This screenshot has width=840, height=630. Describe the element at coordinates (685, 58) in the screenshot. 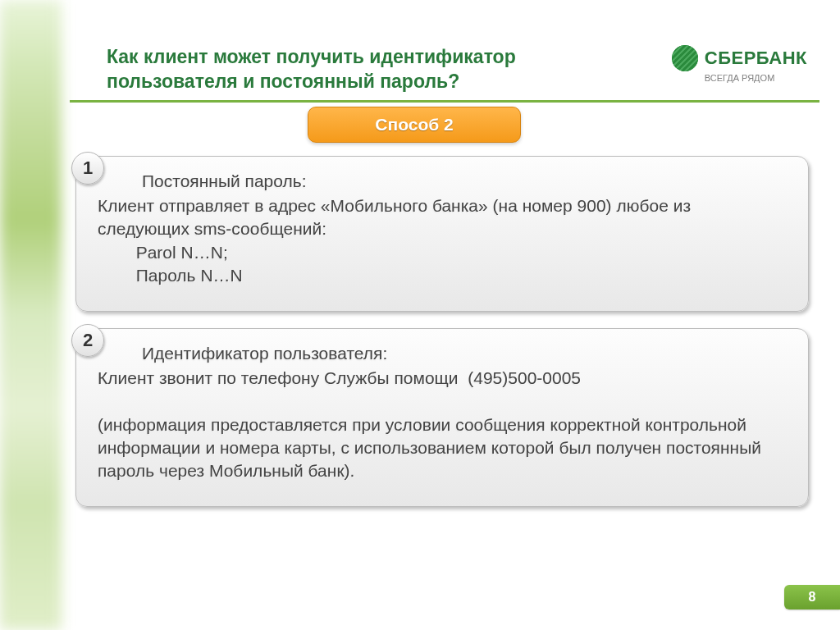

I see `sberbank-logo-icon` at that location.